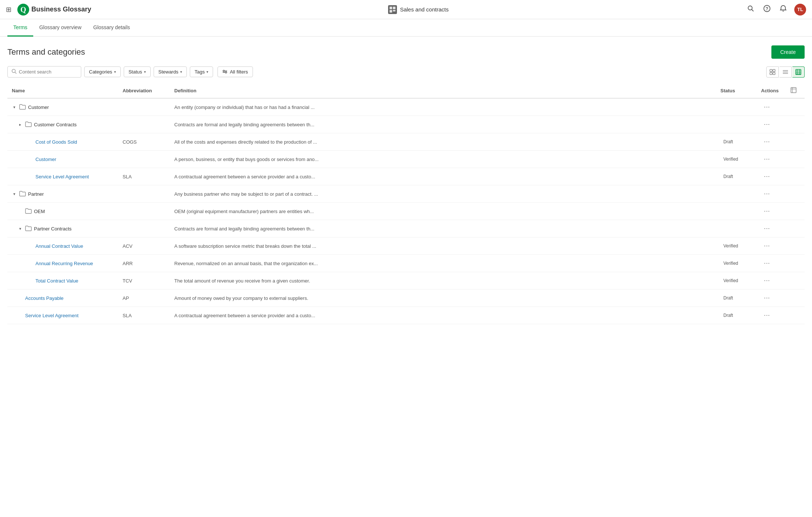  Describe the element at coordinates (112, 28) in the screenshot. I see `tab-glossary-details: Glossary details` at that location.